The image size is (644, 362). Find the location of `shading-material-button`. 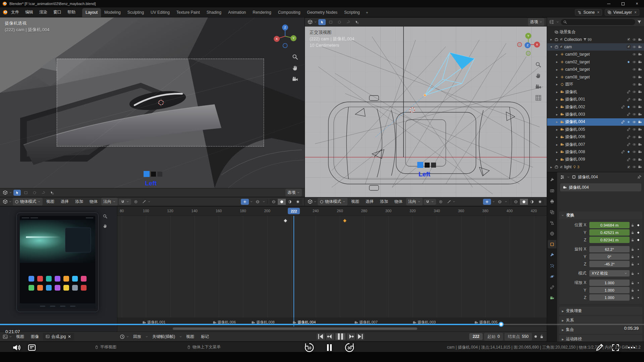

shading-material-button is located at coordinates (532, 202).